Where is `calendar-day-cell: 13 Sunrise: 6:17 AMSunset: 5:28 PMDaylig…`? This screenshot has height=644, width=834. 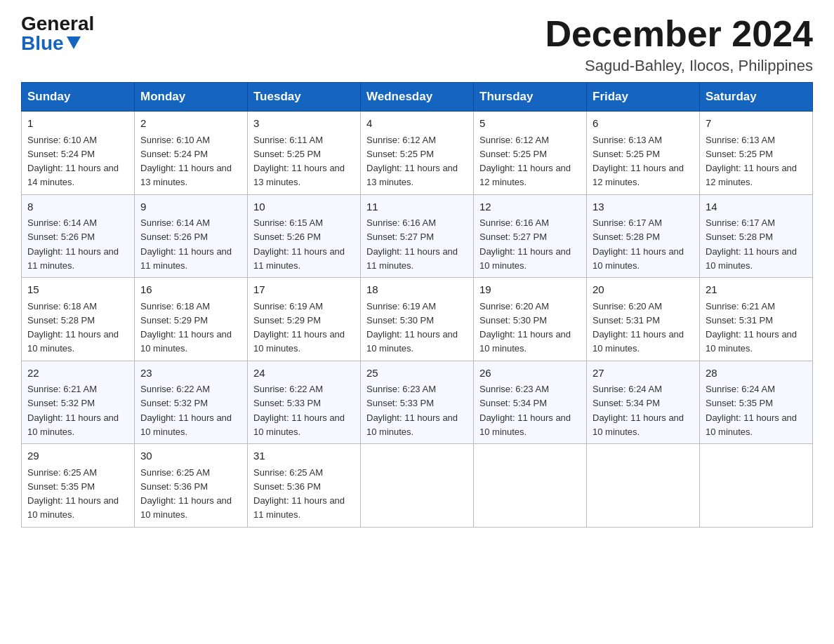
calendar-day-cell: 13 Sunrise: 6:17 AMSunset: 5:28 PMDaylig… is located at coordinates (643, 236).